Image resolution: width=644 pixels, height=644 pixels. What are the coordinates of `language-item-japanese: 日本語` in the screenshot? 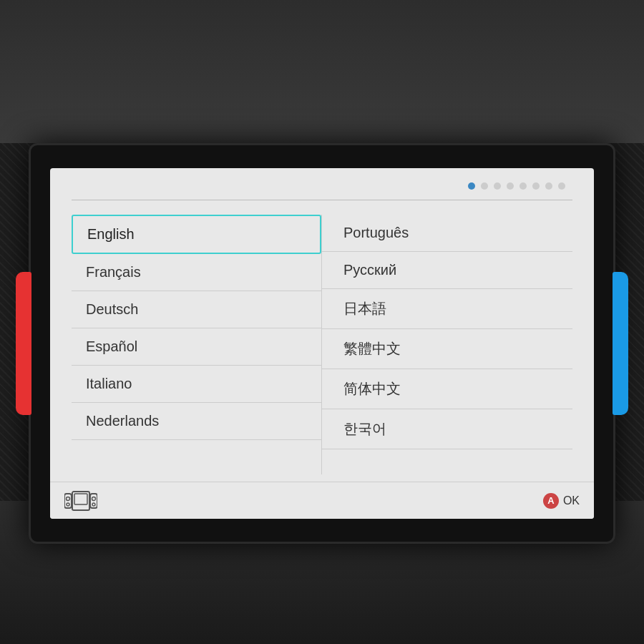 It's located at (447, 309).